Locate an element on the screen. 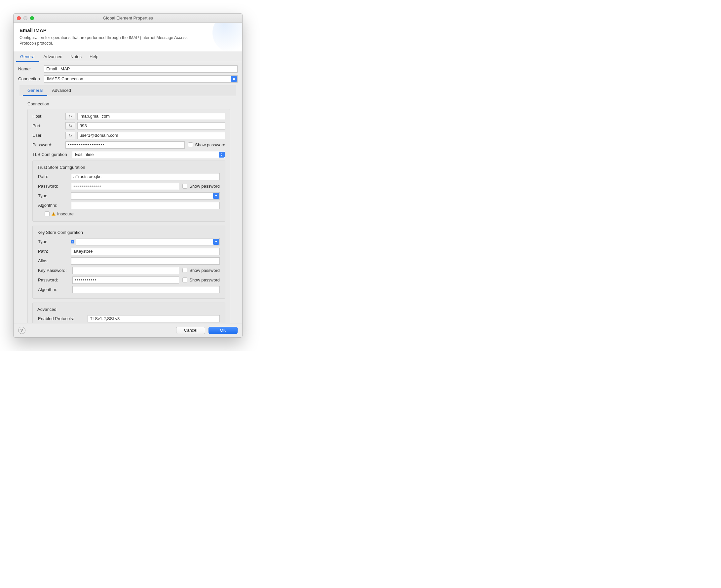 This screenshot has height=588, width=721. ks-show-password-checkbox is located at coordinates (185, 280).